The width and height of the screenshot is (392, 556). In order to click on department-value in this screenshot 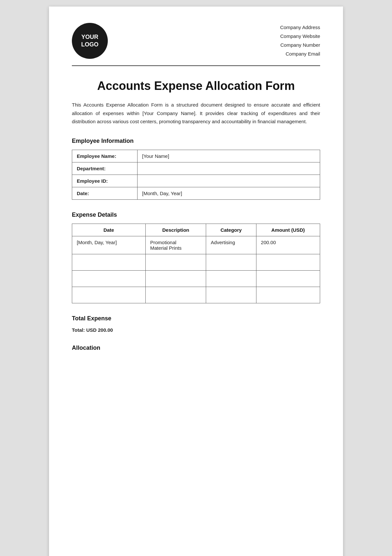, I will do `click(229, 168)`.